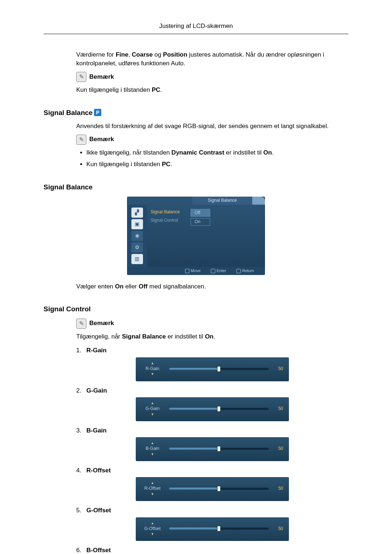 The image size is (392, 554). Describe the element at coordinates (98, 112) in the screenshot. I see `p-badge-icon: P` at that location.